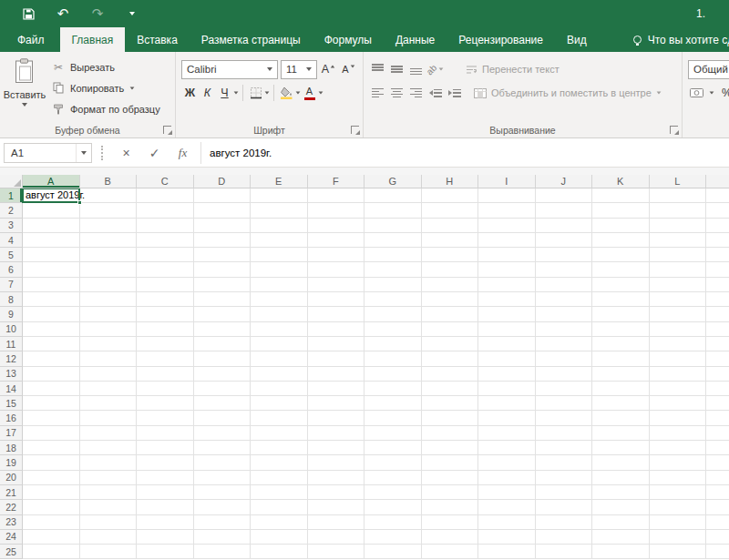 This screenshot has width=729, height=560. I want to click on cell-D23, so click(222, 523).